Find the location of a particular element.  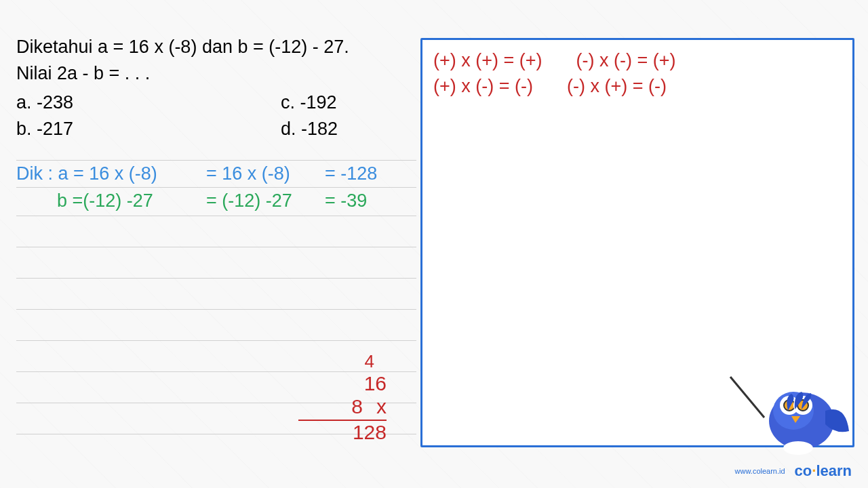

rule-1: (+) x (+) = (+) is located at coordinates (488, 61).